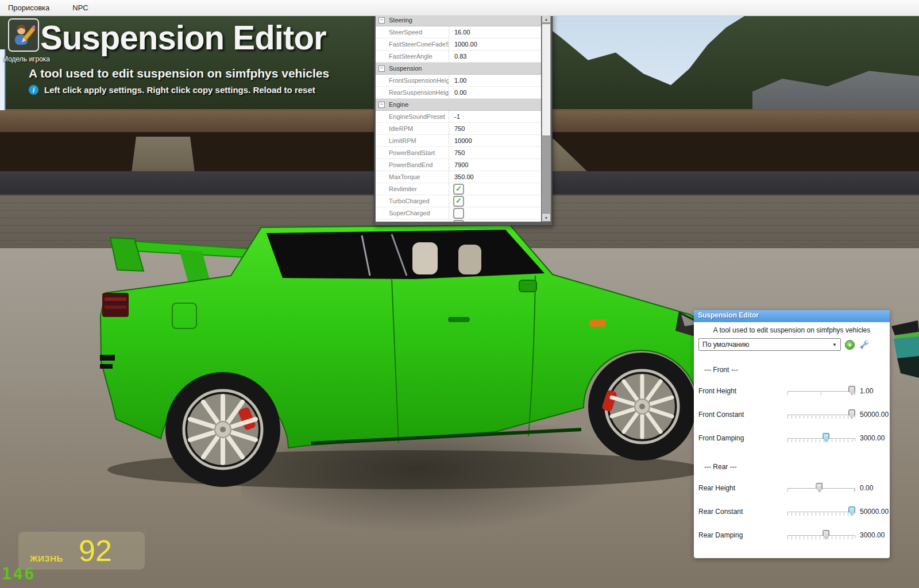  I want to click on scrollbar-thumb, so click(546, 80).